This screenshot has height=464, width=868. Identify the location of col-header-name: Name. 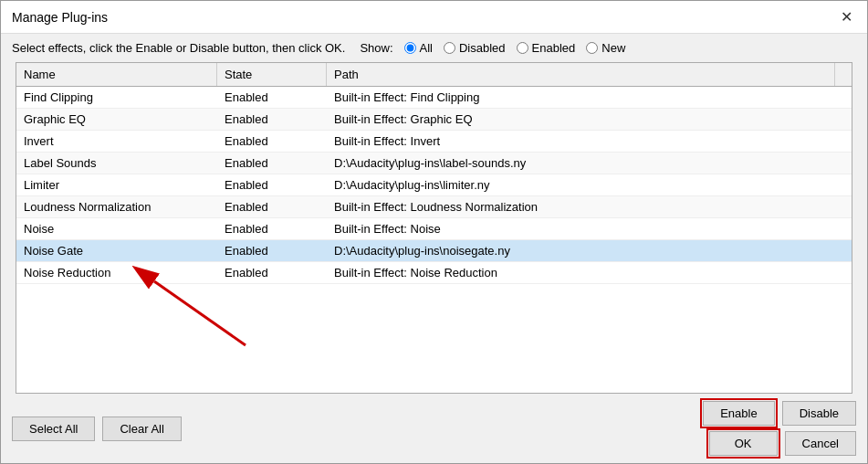
(117, 75).